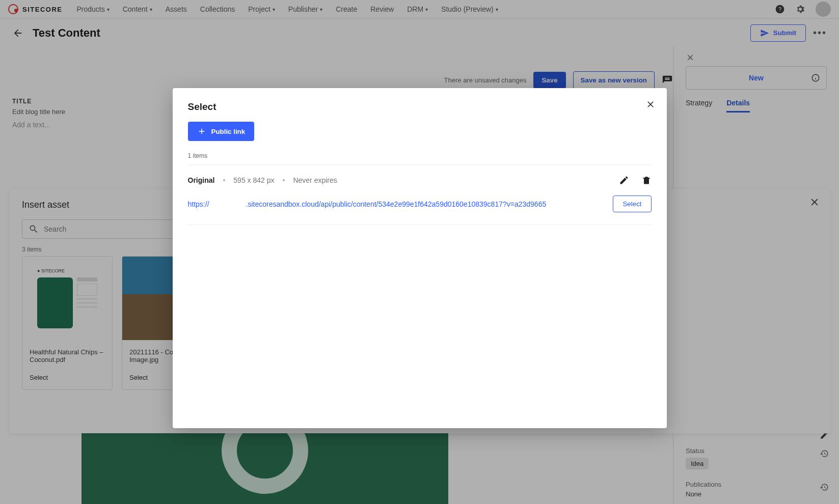 This screenshot has height=504, width=839. Describe the element at coordinates (202, 180) in the screenshot. I see `link-label: Original` at that location.